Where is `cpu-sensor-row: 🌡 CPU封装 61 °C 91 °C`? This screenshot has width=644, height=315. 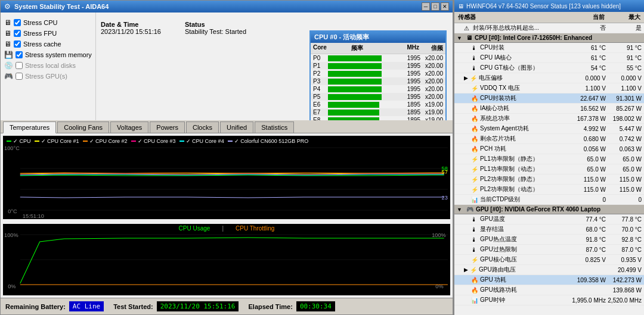
cpu-sensor-row: 🌡 CPU封装 61 °C 91 °C is located at coordinates (549, 48).